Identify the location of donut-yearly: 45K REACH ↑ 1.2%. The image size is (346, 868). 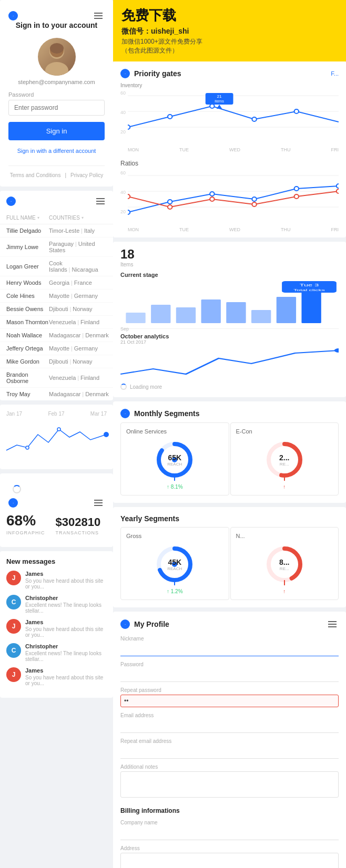
(175, 569).